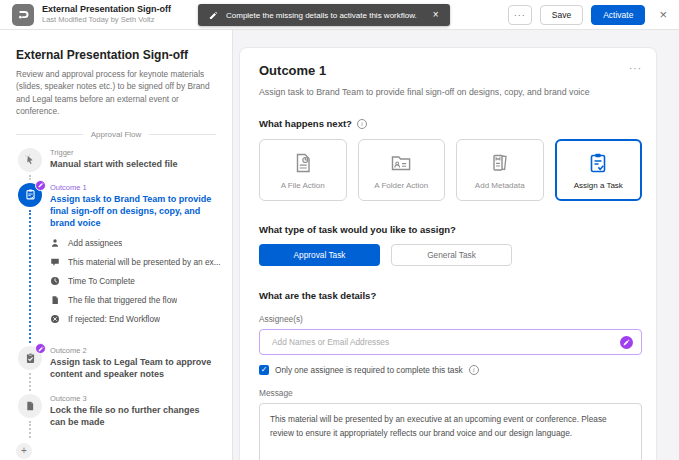  What do you see at coordinates (106, 14) in the screenshot?
I see `workflow-titles: External Presentation Sign-off Last Modi…` at bounding box center [106, 14].